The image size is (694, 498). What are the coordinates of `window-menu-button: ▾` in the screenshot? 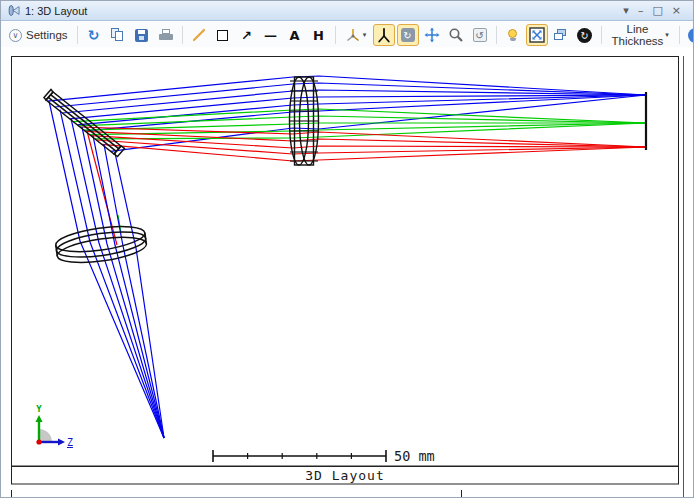 It's located at (626, 10).